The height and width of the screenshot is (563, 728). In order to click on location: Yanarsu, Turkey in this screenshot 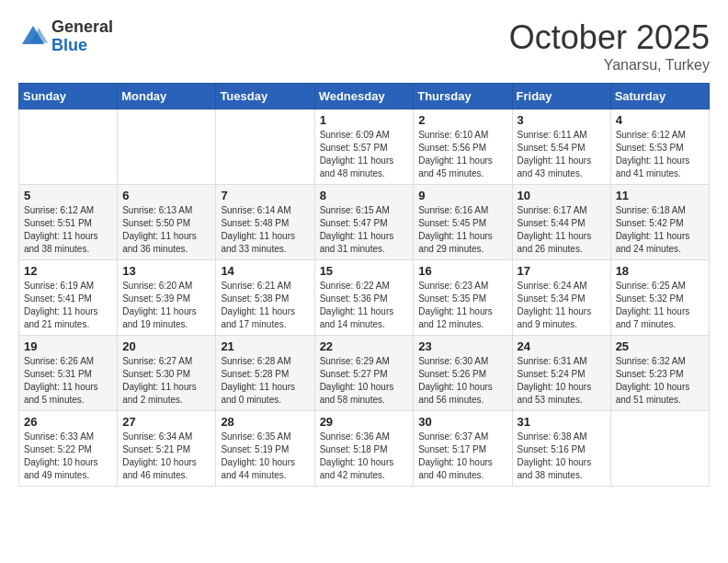, I will do `click(609, 65)`.